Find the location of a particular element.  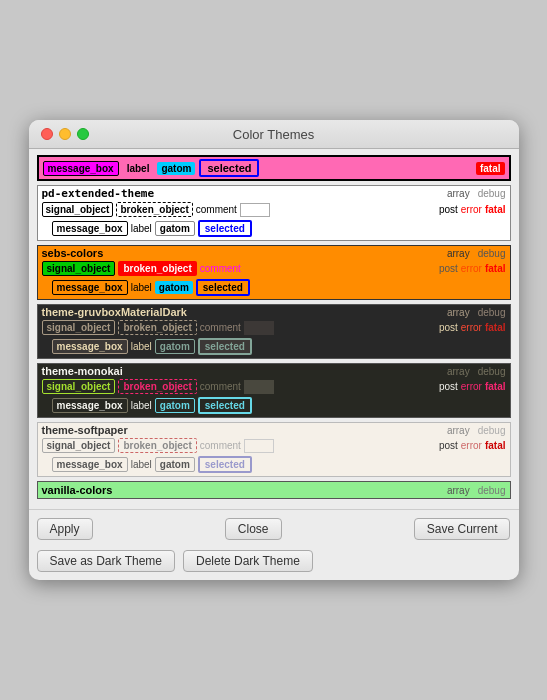

debug-label-5: debug is located at coordinates (492, 372).